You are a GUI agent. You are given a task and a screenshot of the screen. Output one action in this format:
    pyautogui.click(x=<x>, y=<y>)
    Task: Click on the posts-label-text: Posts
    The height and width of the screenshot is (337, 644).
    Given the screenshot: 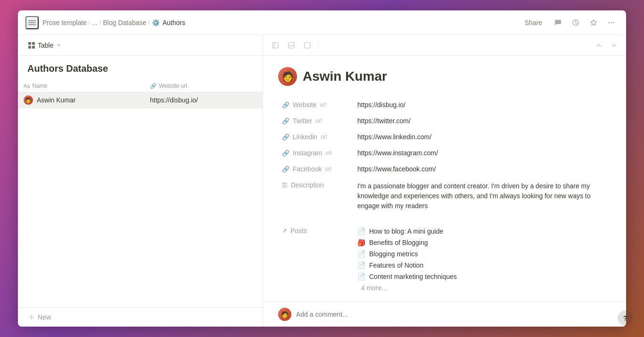 What is the action you would take?
    pyautogui.click(x=299, y=231)
    